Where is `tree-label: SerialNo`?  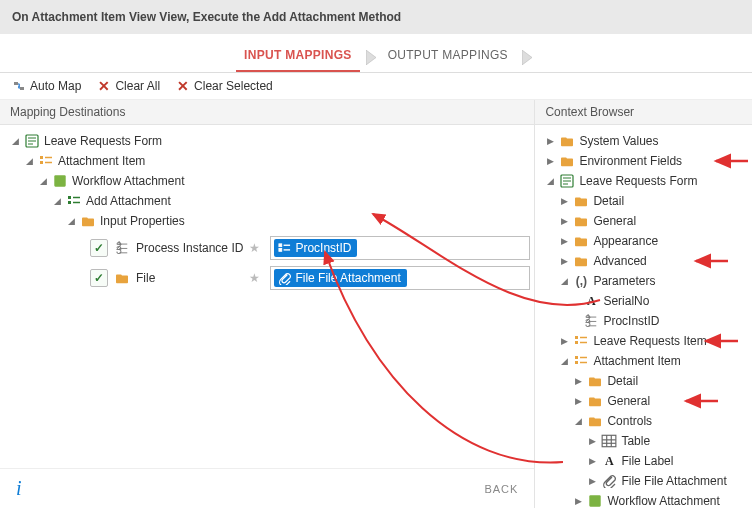
tree-label: SerialNo is located at coordinates (626, 301).